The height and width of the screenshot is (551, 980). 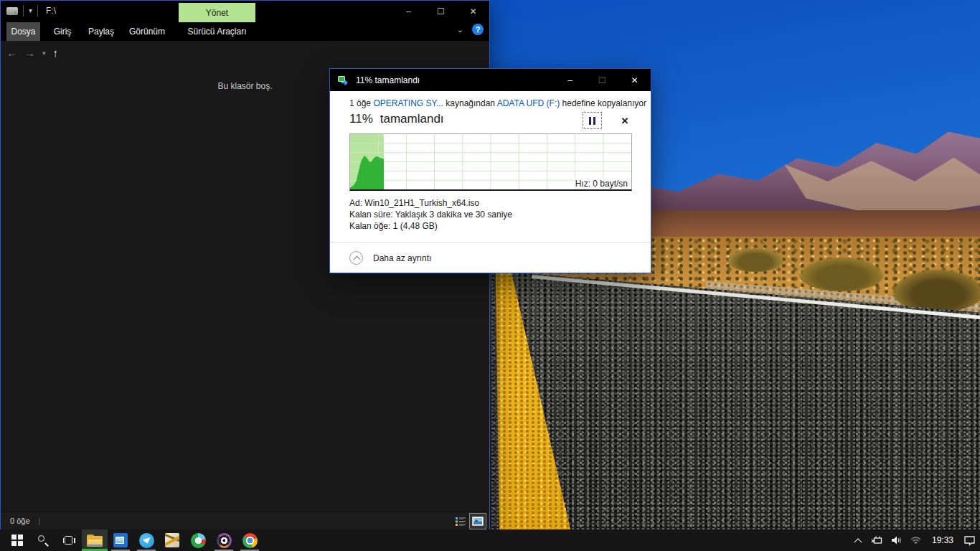 I want to click on time-label: Kalan süre:, so click(x=372, y=215).